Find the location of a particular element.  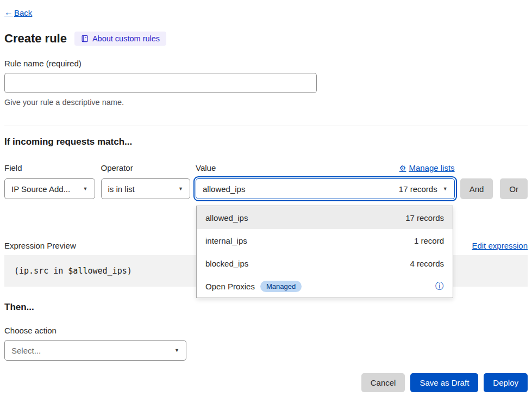

cancel-button: Cancel is located at coordinates (384, 383).